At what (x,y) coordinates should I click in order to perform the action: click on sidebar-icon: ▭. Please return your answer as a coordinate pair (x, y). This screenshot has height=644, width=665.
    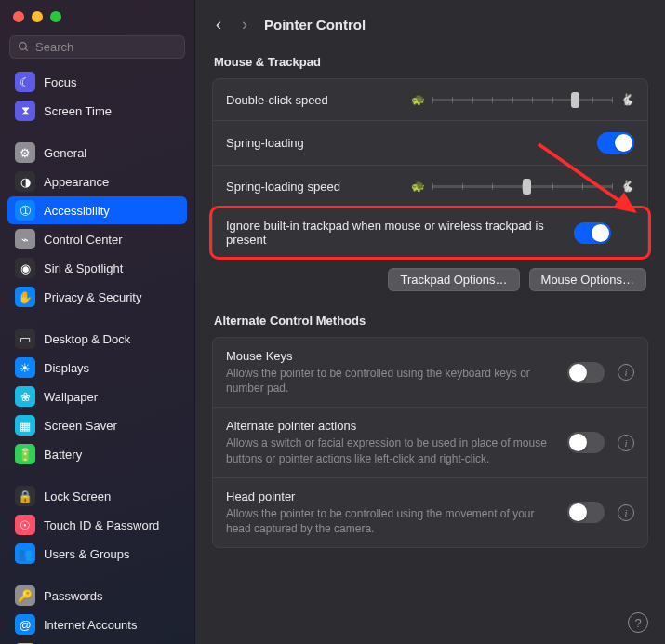
    Looking at the image, I should click on (25, 339).